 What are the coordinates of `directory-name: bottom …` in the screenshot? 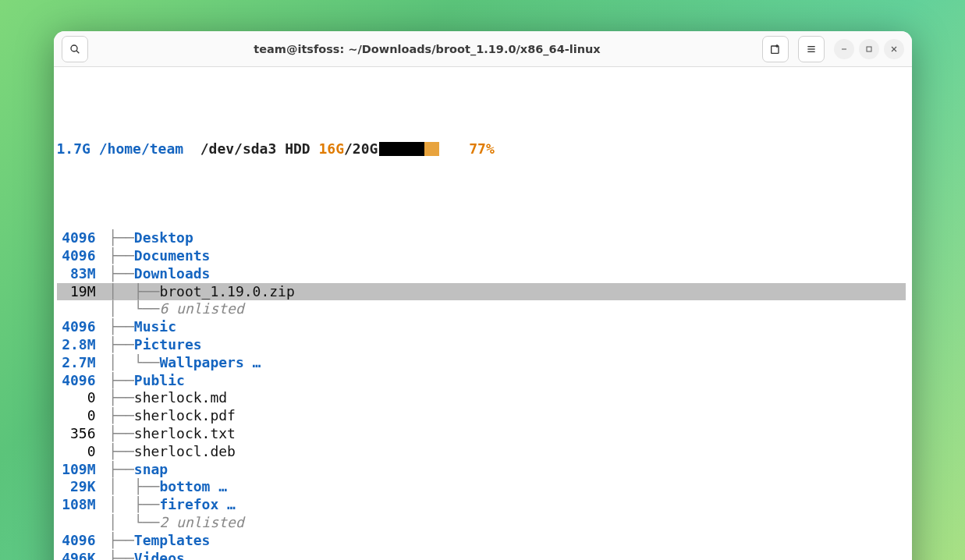 It's located at (193, 487).